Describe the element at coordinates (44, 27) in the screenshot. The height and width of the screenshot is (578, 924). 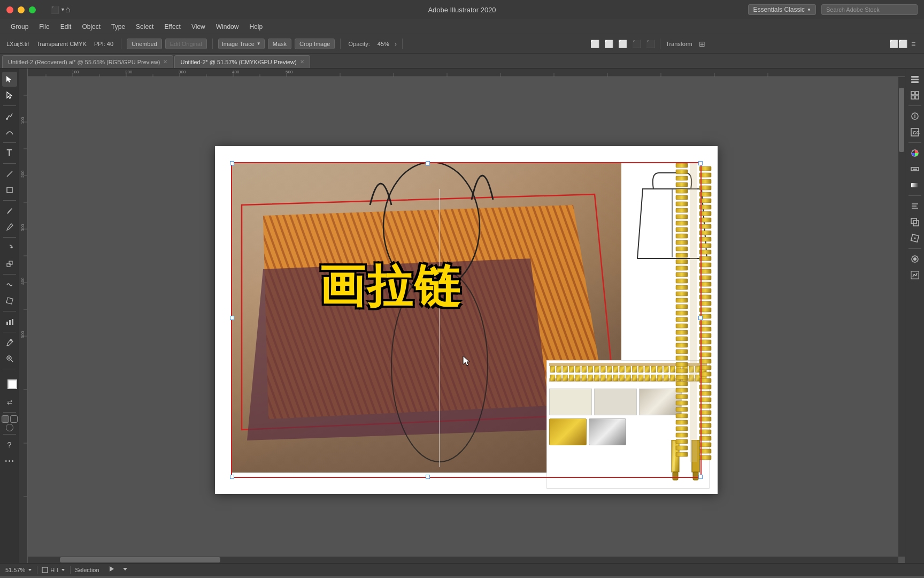
I see `menu-file: File` at that location.